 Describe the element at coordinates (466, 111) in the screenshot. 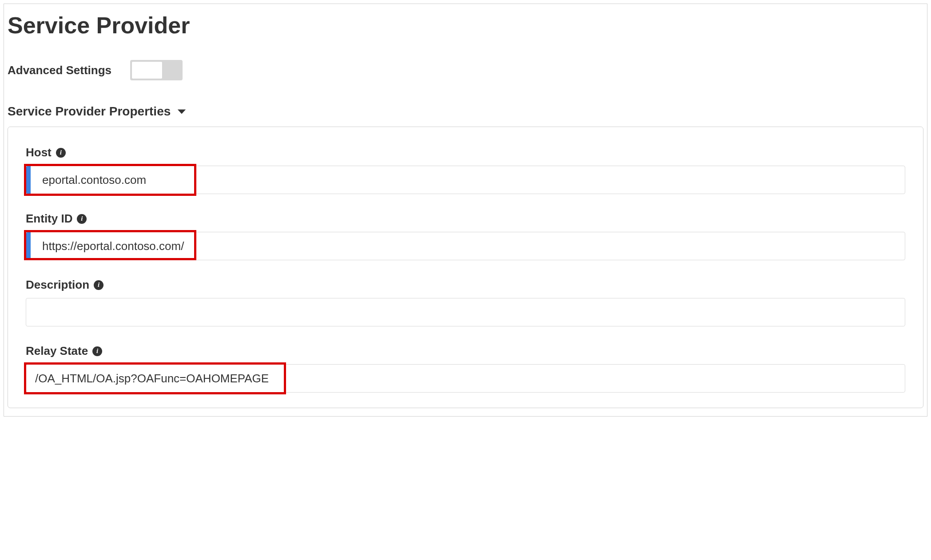

I see `section-header-row: Service Provider Properties` at that location.